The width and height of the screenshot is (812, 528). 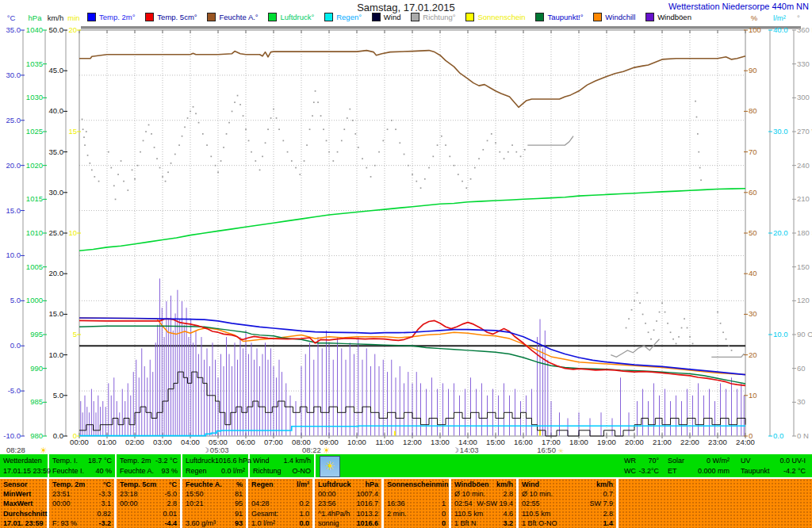 I want to click on status-value: -3.2°C, so click(x=649, y=471).